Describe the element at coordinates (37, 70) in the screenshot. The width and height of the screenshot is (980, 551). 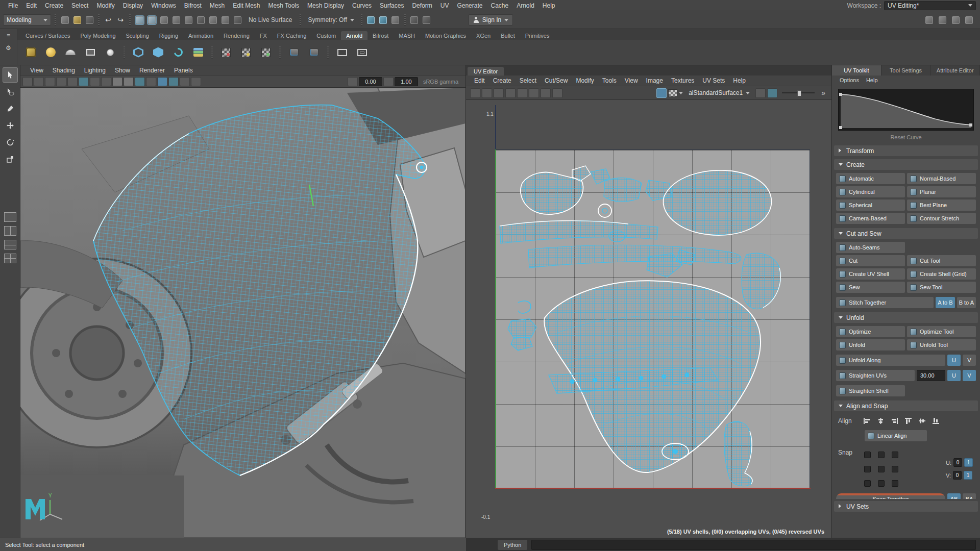
I see `viewport-menu-view: View` at that location.